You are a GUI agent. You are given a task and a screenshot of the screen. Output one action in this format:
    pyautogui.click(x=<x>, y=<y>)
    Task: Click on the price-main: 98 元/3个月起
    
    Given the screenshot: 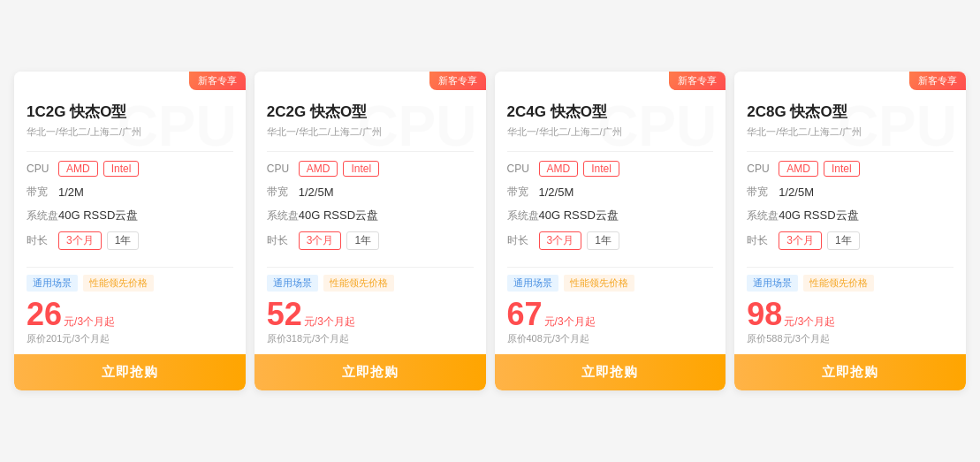 What is the action you would take?
    pyautogui.click(x=850, y=314)
    